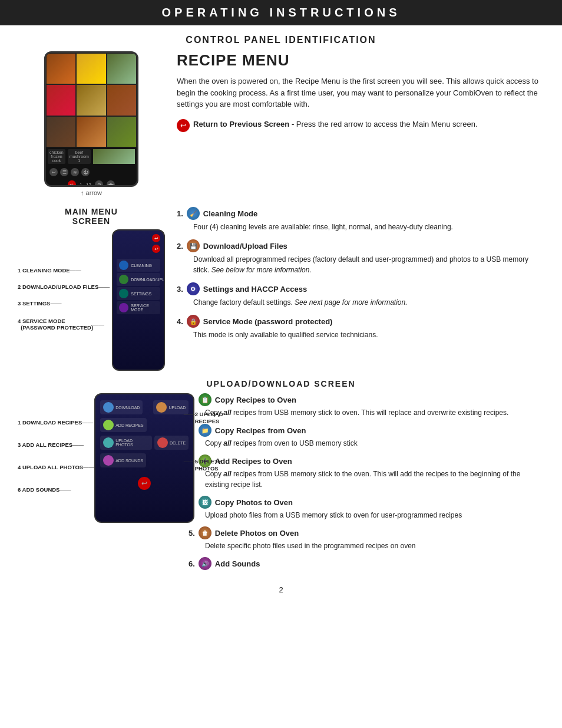  What do you see at coordinates (268, 322) in the screenshot?
I see `item-4-title: Service Mode (password protected)` at bounding box center [268, 322].